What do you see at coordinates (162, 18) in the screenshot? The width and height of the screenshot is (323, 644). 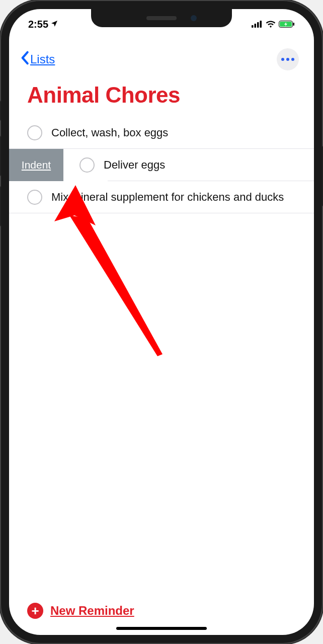 I see `speaker-grille` at bounding box center [162, 18].